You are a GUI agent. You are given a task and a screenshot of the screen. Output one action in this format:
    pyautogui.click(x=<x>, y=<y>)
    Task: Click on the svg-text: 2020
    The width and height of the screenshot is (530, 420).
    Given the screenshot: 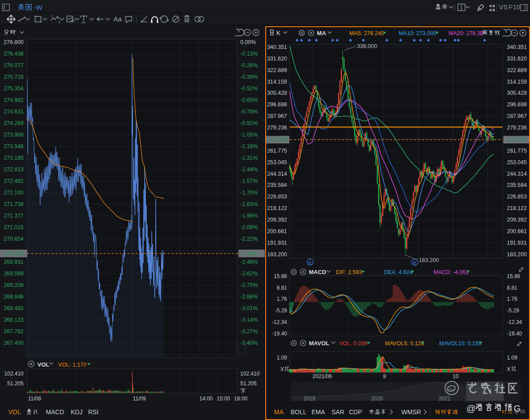 What is the action you would take?
    pyautogui.click(x=377, y=399)
    